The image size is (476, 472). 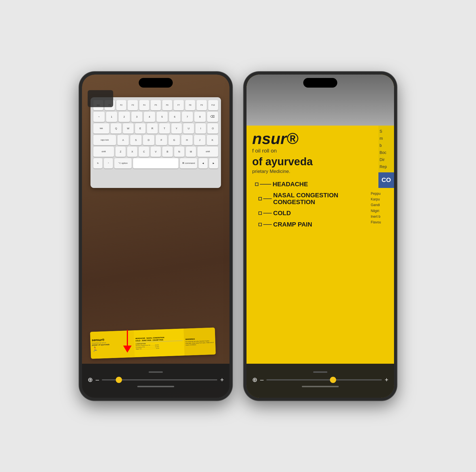 What do you see at coordinates (123, 140) in the screenshot?
I see `key-a: A` at bounding box center [123, 140].